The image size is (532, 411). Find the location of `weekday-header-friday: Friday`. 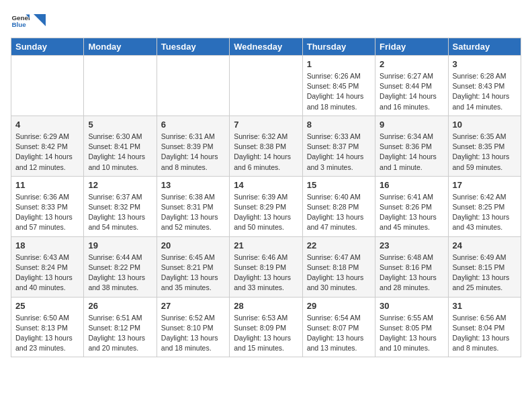

weekday-header-friday: Friday is located at coordinates (412, 47).